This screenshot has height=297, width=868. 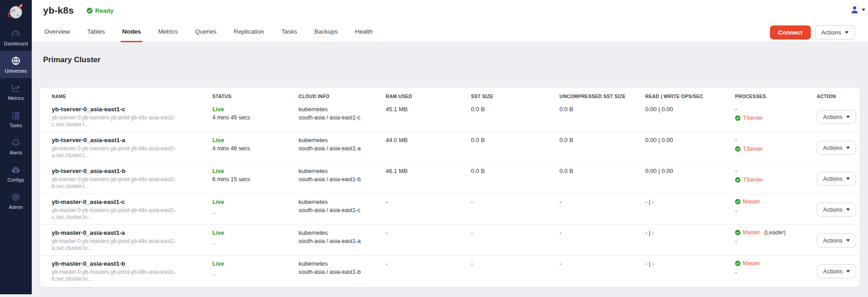 I want to click on universe-status-badge: Ready, so click(x=100, y=11).